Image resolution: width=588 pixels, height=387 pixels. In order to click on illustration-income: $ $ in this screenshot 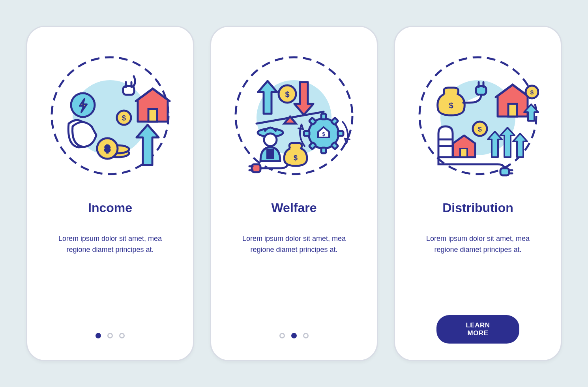, I will do `click(110, 116)`.